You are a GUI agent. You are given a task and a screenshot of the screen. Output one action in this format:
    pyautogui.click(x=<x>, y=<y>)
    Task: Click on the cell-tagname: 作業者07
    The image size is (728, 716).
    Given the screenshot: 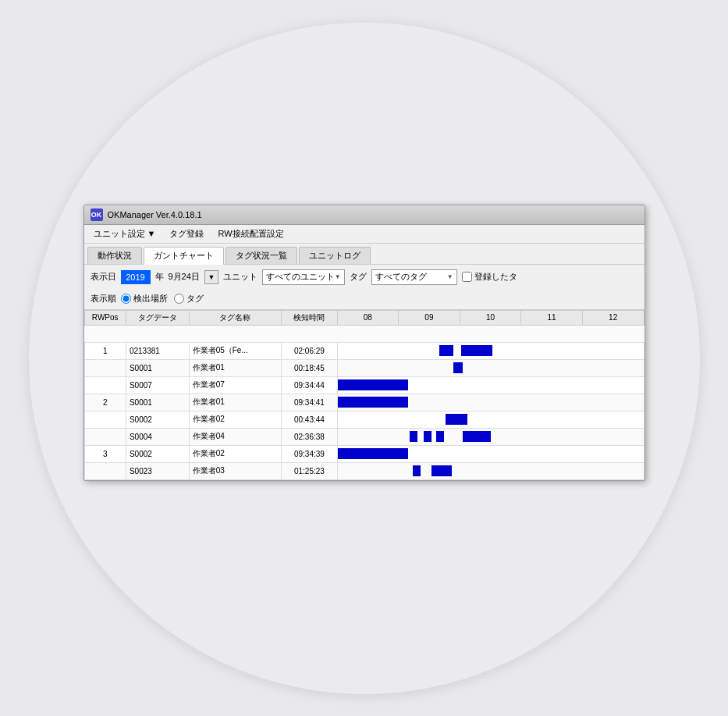 What is the action you would take?
    pyautogui.click(x=236, y=385)
    